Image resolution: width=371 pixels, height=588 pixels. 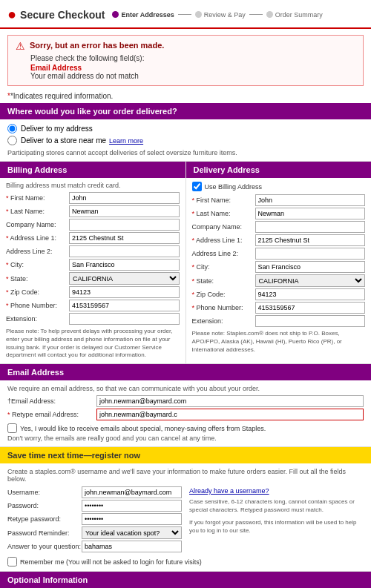 I want to click on error-field-message: Your email address do not match, so click(x=193, y=76).